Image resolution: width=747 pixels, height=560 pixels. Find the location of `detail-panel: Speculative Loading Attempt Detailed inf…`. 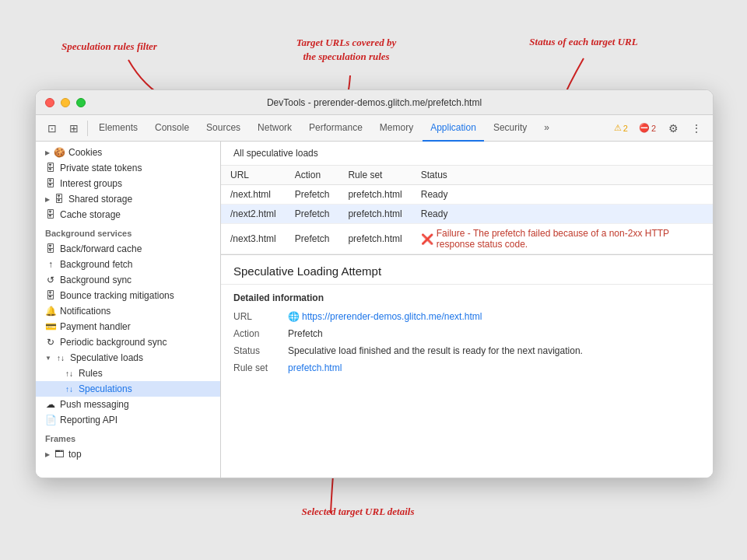

detail-panel: Speculative Loading Attempt Detailed inf… is located at coordinates (467, 316).